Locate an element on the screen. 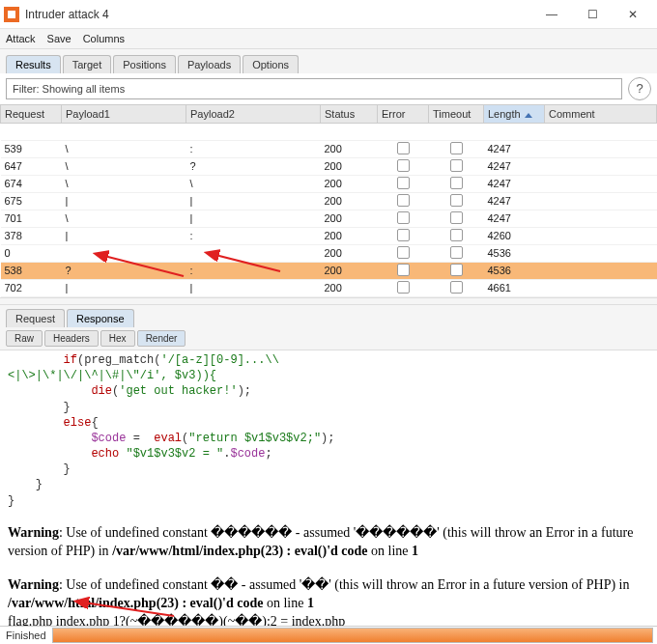  cell-length: 4536 is located at coordinates (514, 253).